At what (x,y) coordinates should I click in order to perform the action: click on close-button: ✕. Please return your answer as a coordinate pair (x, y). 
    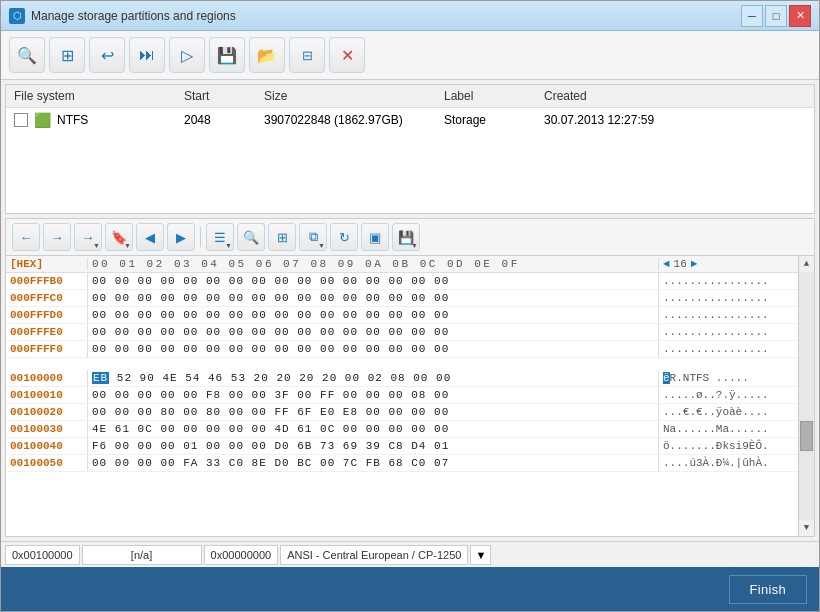
    Looking at the image, I should click on (800, 16).